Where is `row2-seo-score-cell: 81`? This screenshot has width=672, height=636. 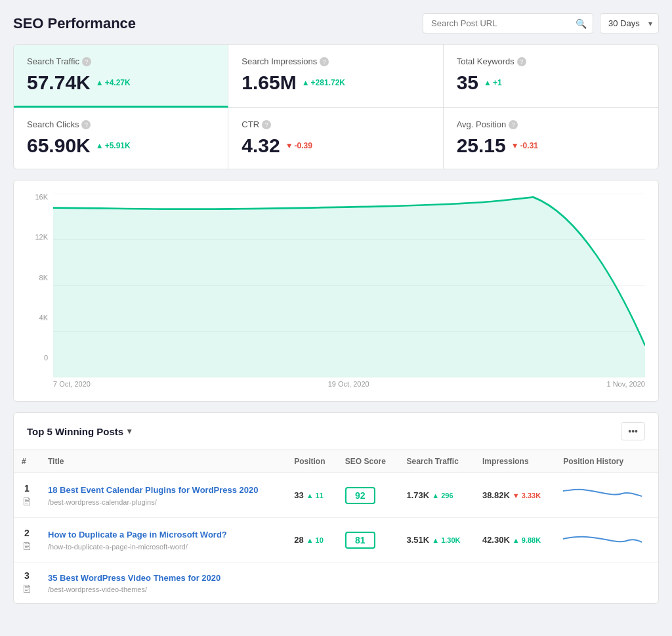 row2-seo-score-cell: 81 is located at coordinates (368, 540).